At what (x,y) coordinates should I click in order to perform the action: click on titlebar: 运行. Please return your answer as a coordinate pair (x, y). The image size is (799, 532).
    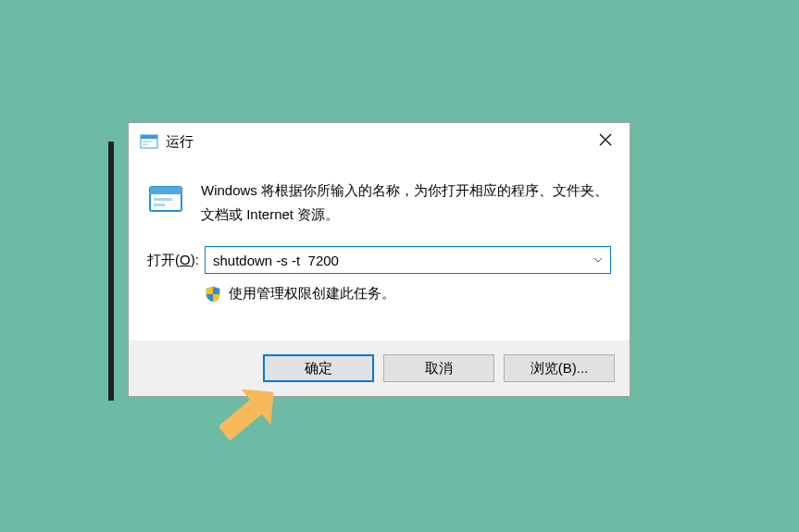
    Looking at the image, I should click on (380, 142).